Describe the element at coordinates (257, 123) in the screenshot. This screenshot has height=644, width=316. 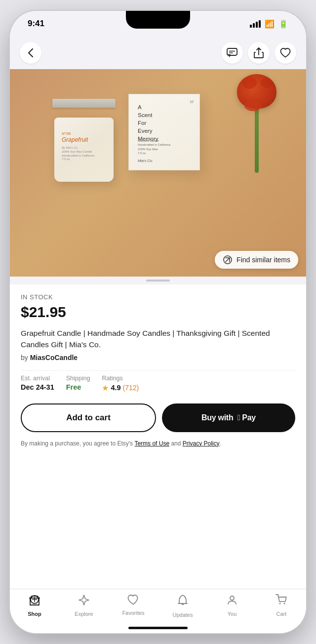
I see `flower` at that location.